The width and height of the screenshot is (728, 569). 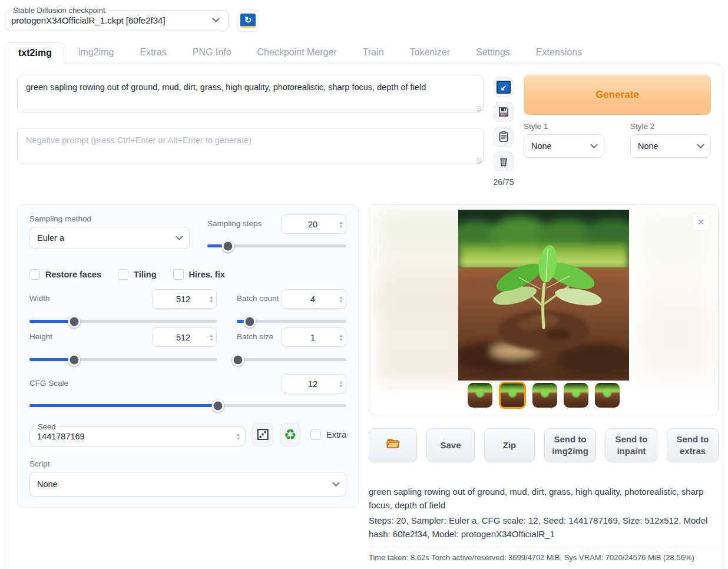 What do you see at coordinates (314, 337) in the screenshot?
I see `batch-size-input: 1 ▴▾` at bounding box center [314, 337].